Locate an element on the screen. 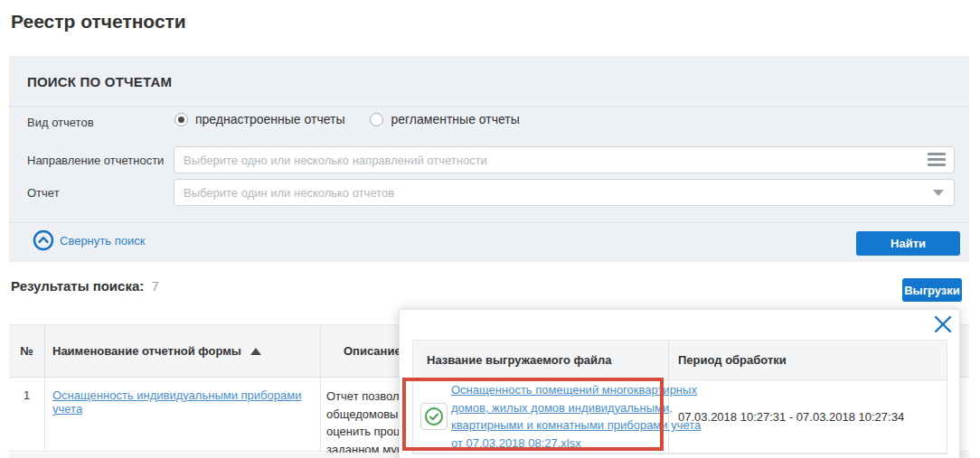 The image size is (980, 458). header-form-name: Наименование отчетной формы is located at coordinates (183, 351).